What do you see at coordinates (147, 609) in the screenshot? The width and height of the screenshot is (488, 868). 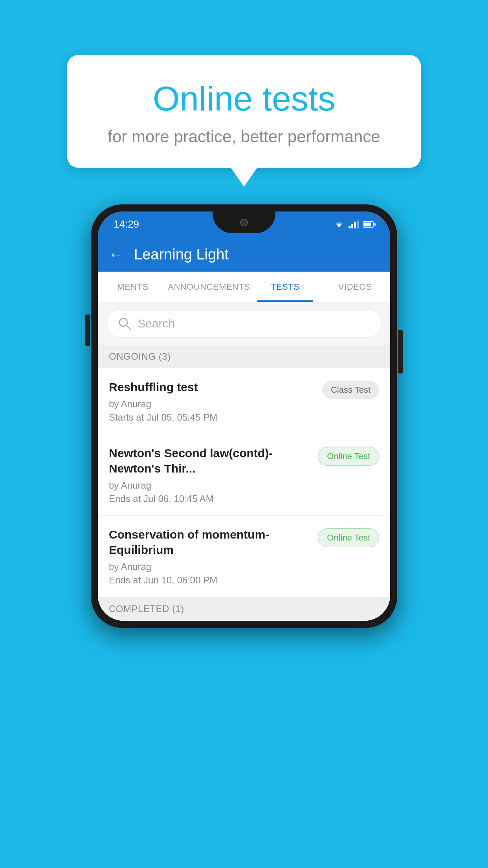 I see `completed-label: COMPLETED (1)` at bounding box center [147, 609].